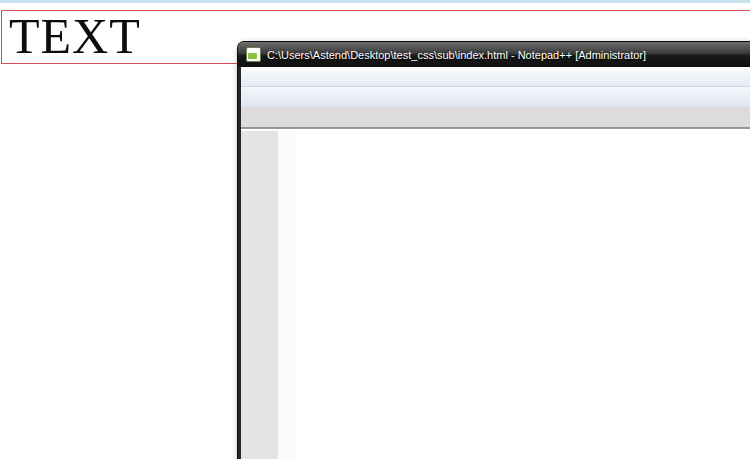  What do you see at coordinates (254, 54) in the screenshot?
I see `notepadpp-app-icon` at bounding box center [254, 54].